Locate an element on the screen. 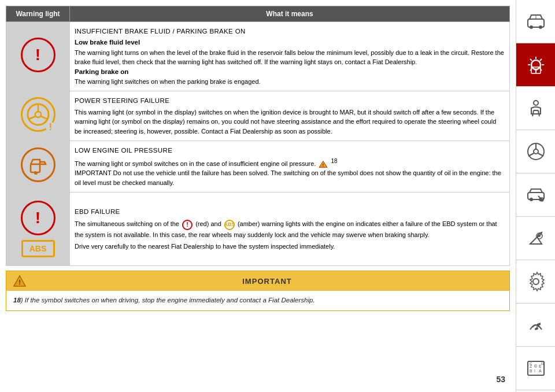 The width and height of the screenshot is (555, 392). col2-header: What it means is located at coordinates (290, 14).